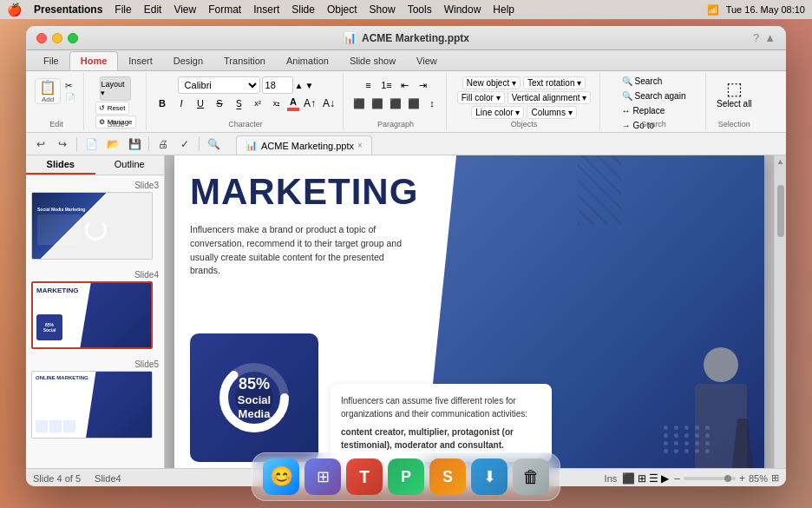 This screenshot has width=812, height=508. What do you see at coordinates (245, 61) in the screenshot?
I see `tab-transition: Transition` at bounding box center [245, 61].